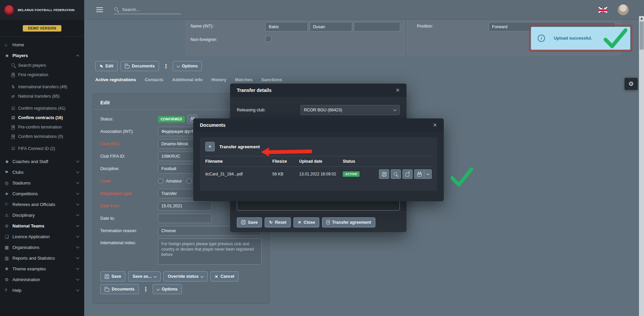 This screenshot has width=644, height=316. Describe the element at coordinates (396, 174) in the screenshot. I see `magnifier-icon` at that location.